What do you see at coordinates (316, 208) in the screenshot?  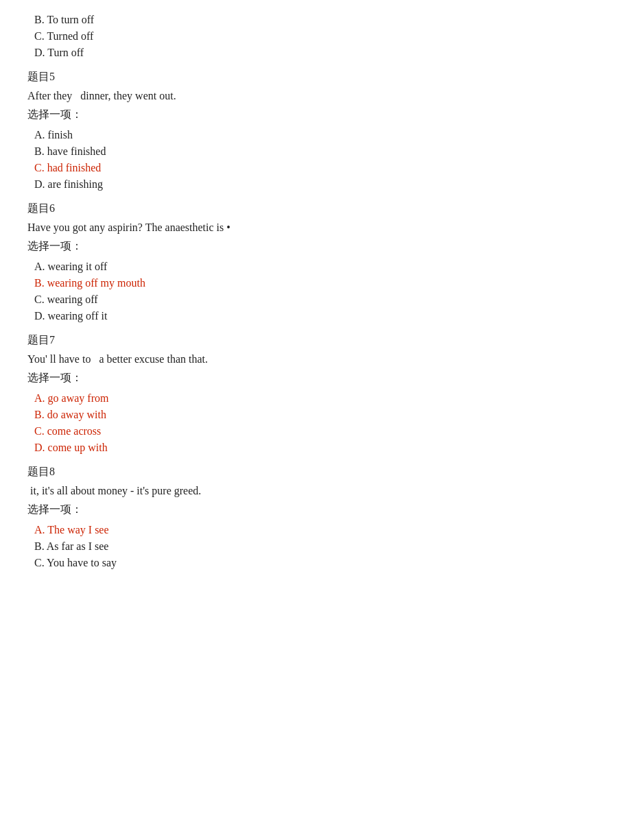 I see `q6-title: 题目6` at bounding box center [316, 208].